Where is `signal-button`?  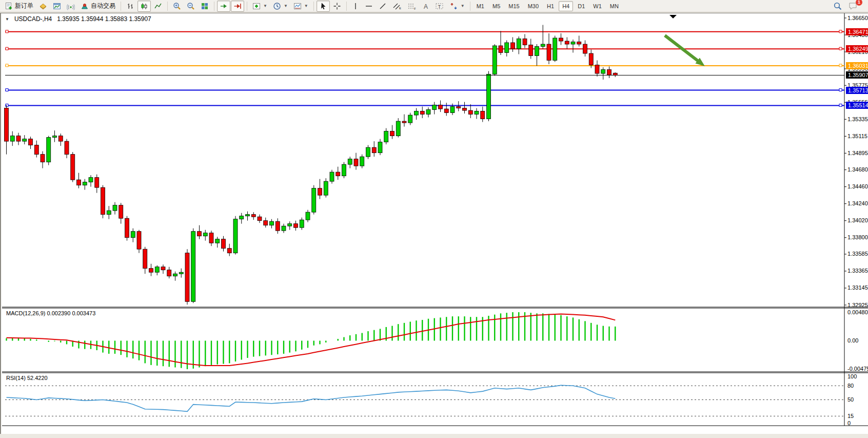
signal-button is located at coordinates (71, 6).